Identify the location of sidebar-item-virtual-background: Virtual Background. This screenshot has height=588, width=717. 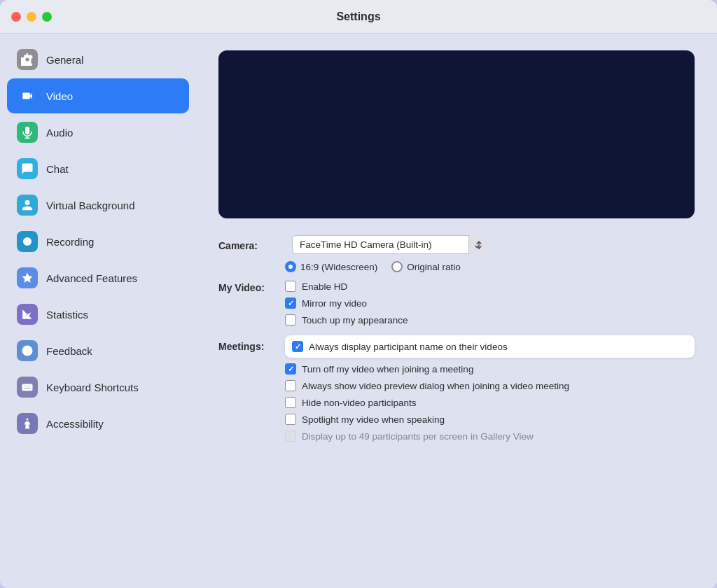
(98, 205).